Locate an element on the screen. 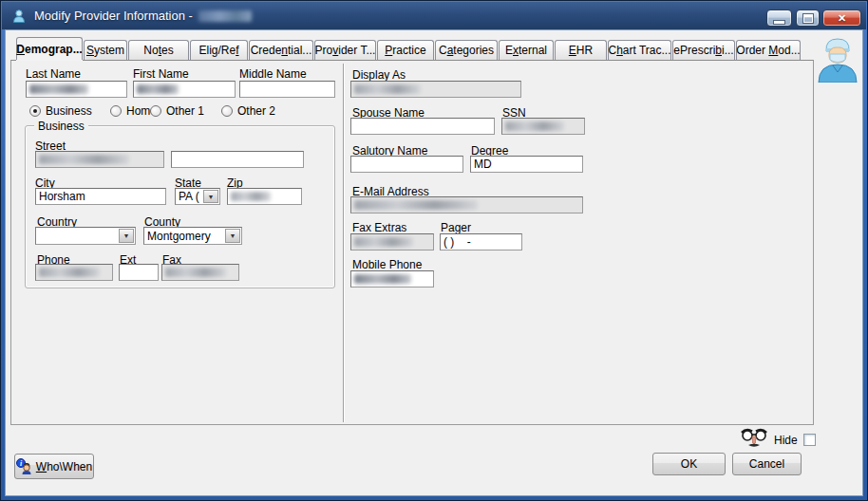  last-name-label: Last Name is located at coordinates (53, 74).